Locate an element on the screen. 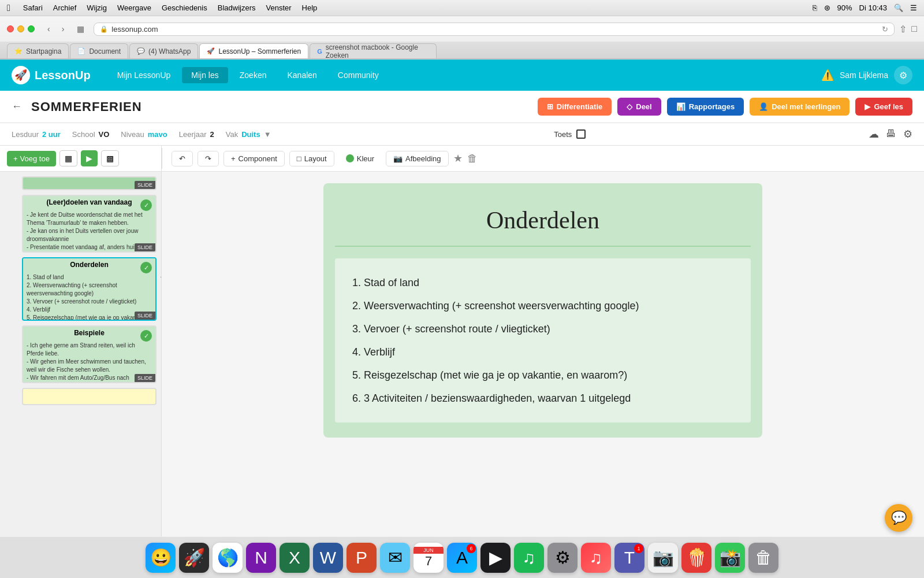  slide-item-bottom-partial is located at coordinates (81, 397).